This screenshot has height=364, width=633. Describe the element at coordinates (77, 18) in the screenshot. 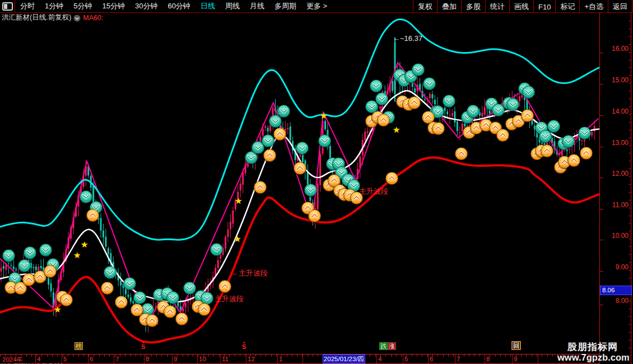

I see `chevron-down-icon` at that location.